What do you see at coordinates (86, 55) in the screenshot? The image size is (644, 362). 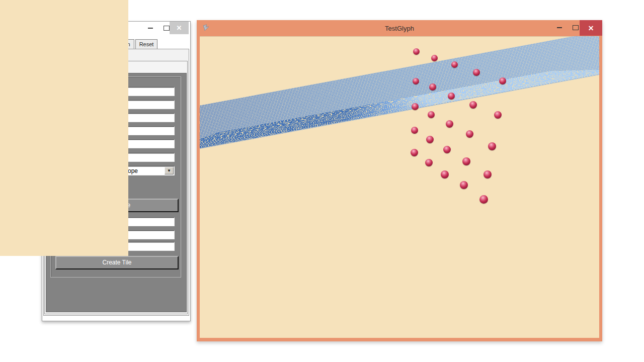 I see `tabstrip-services: Rigids Dynamic Services` at bounding box center [86, 55].